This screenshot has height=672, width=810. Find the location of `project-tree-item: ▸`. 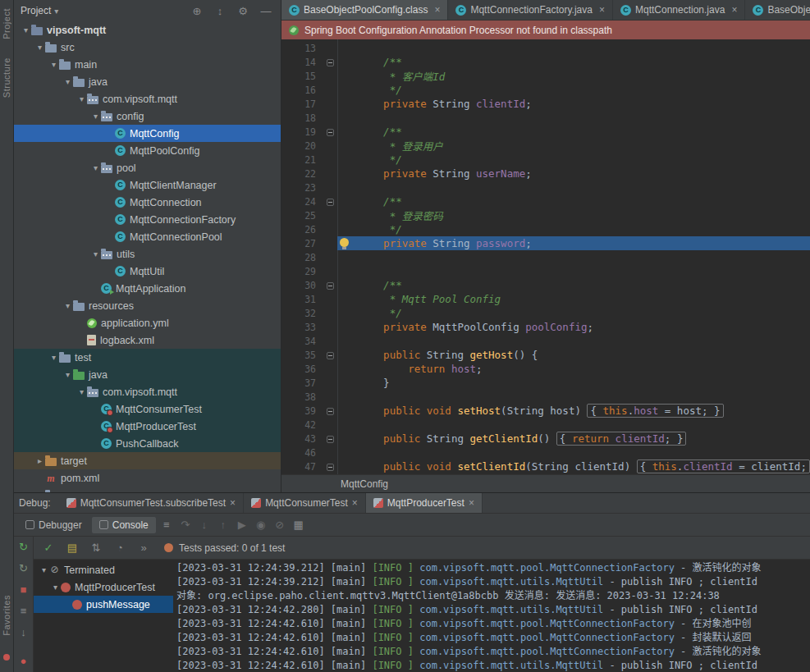

project-tree-item: ▸ is located at coordinates (148, 489).